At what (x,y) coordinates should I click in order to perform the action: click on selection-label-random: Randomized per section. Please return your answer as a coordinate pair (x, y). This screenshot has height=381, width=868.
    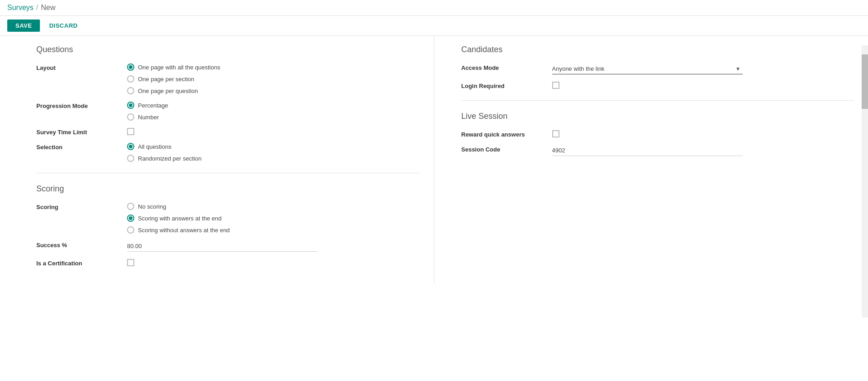
    Looking at the image, I should click on (170, 159).